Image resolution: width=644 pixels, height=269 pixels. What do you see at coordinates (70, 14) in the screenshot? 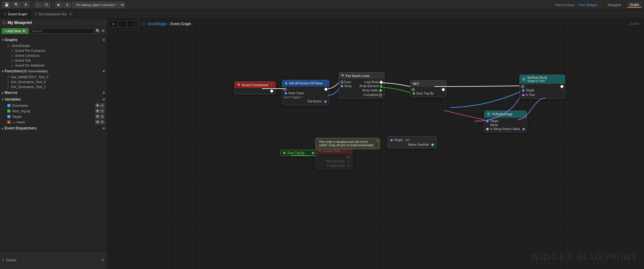
I see `tab-close-btn: ×` at bounding box center [70, 14].